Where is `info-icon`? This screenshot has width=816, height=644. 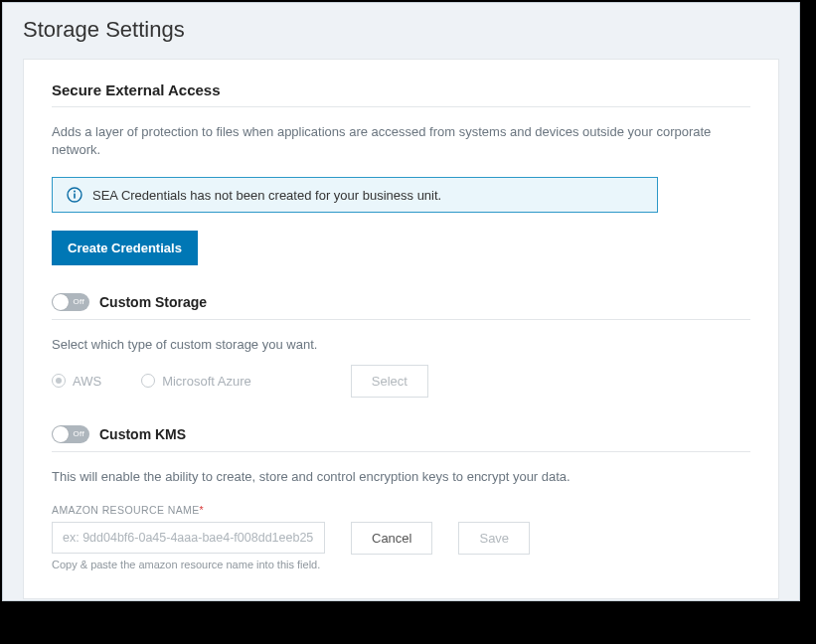 info-icon is located at coordinates (75, 195).